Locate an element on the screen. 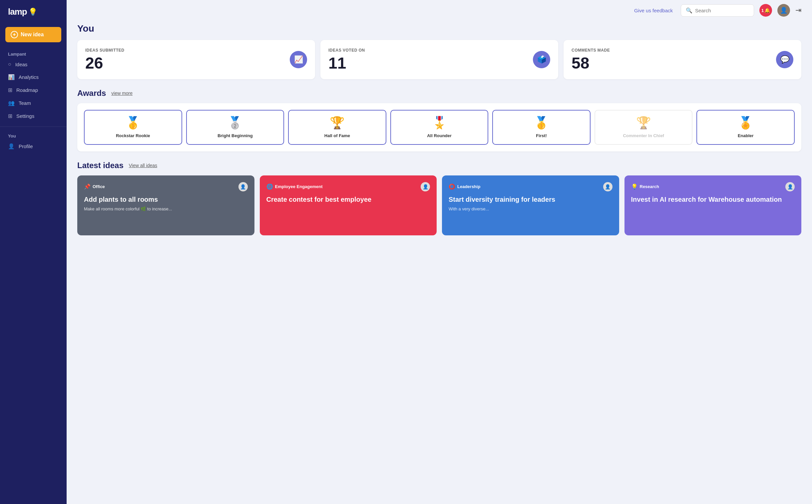  idea-title-1: Create contest for best employee is located at coordinates (348, 199).